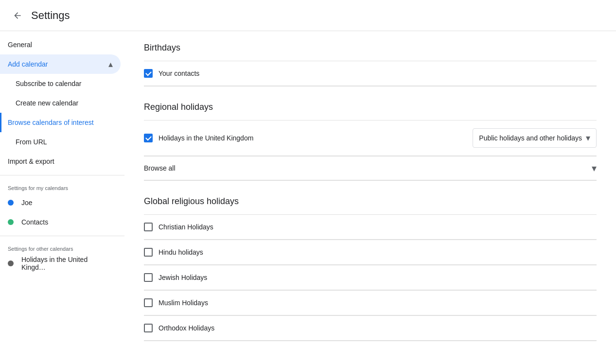 This screenshot has height=364, width=616. Describe the element at coordinates (370, 341) in the screenshot. I see `orthodox-divider` at that location.